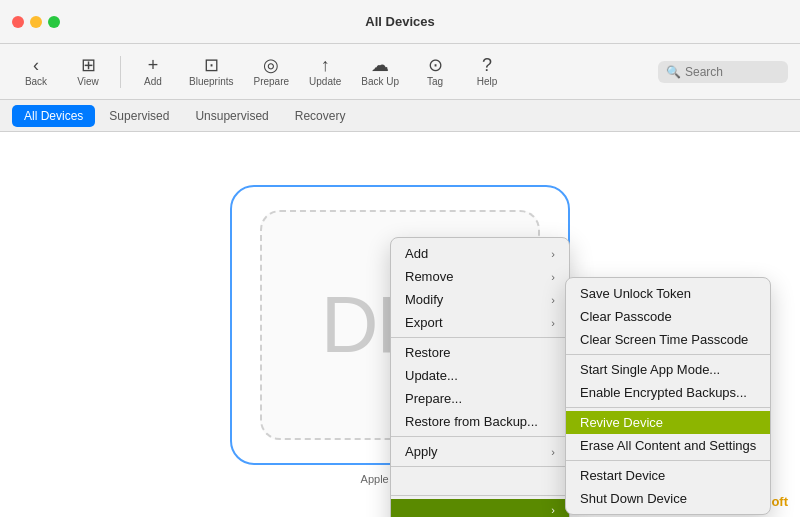  Describe the element at coordinates (320, 116) in the screenshot. I see `tab-recovery: Recovery` at that location.